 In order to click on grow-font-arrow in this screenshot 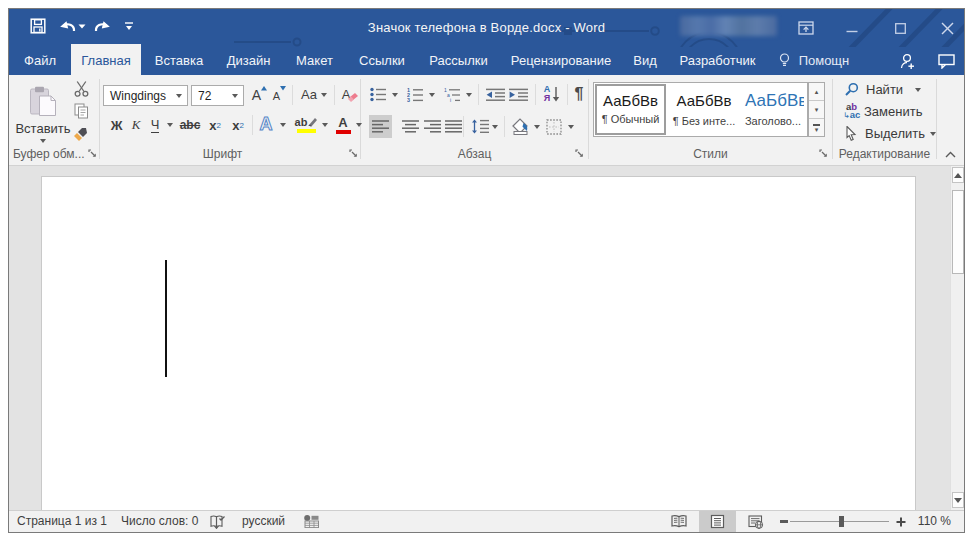, I will do `click(264, 88)`.